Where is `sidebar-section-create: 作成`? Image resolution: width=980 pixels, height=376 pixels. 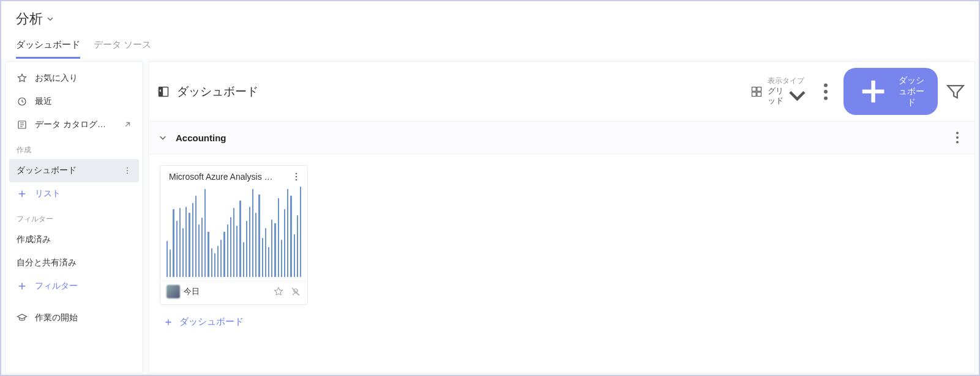 sidebar-section-create: 作成 is located at coordinates (74, 148).